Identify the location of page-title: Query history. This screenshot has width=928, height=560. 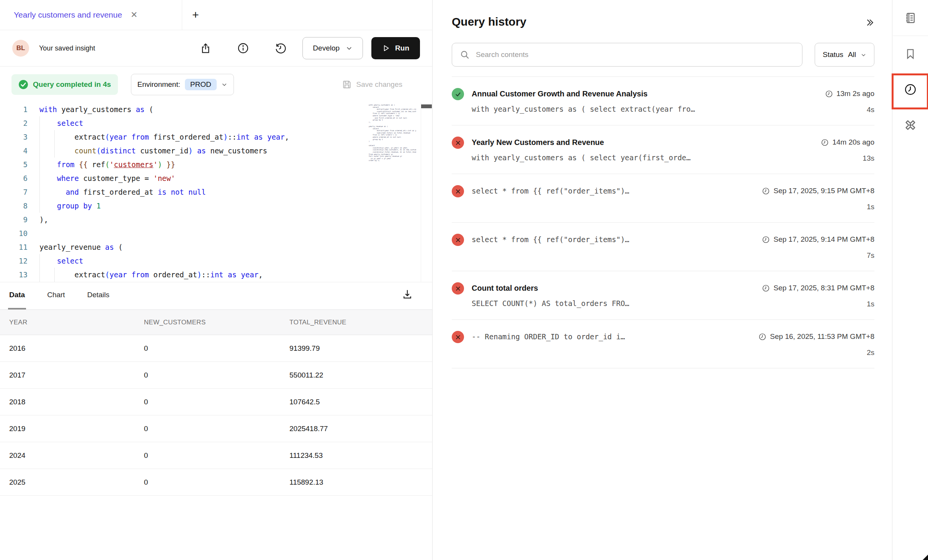
(489, 22).